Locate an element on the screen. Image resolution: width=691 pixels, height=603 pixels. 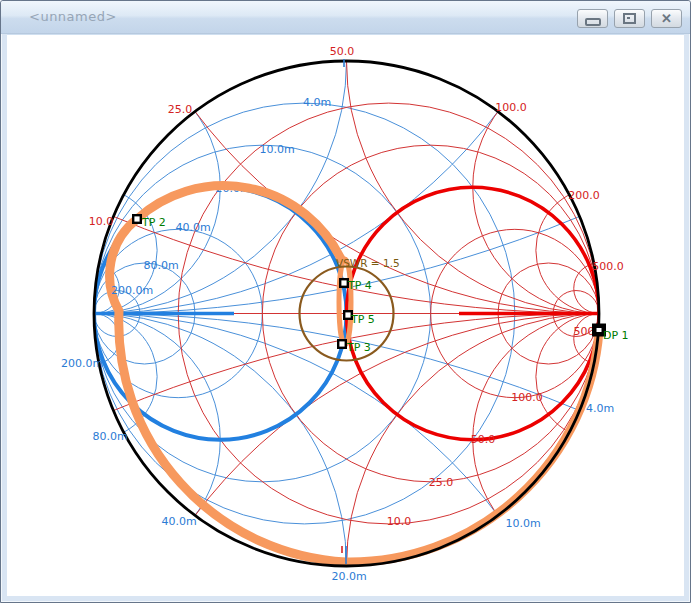
maximize-button is located at coordinates (630, 18).